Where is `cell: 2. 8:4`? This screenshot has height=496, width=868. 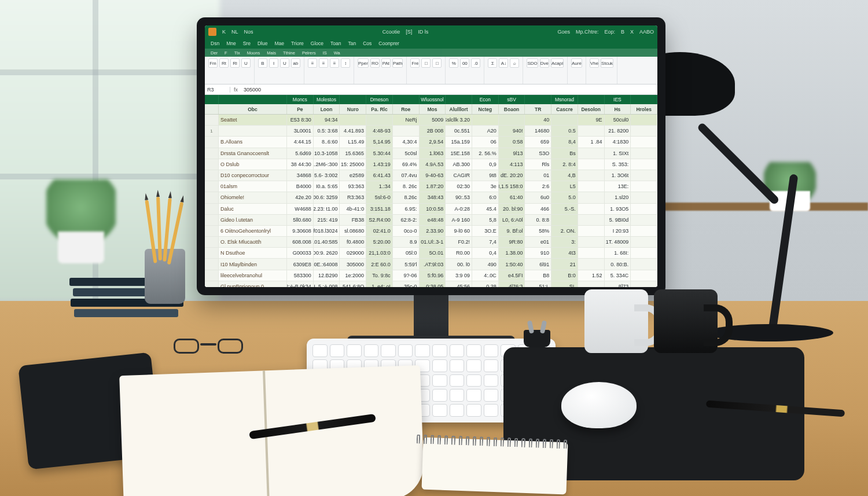 cell: 2. 8:4 is located at coordinates (565, 164).